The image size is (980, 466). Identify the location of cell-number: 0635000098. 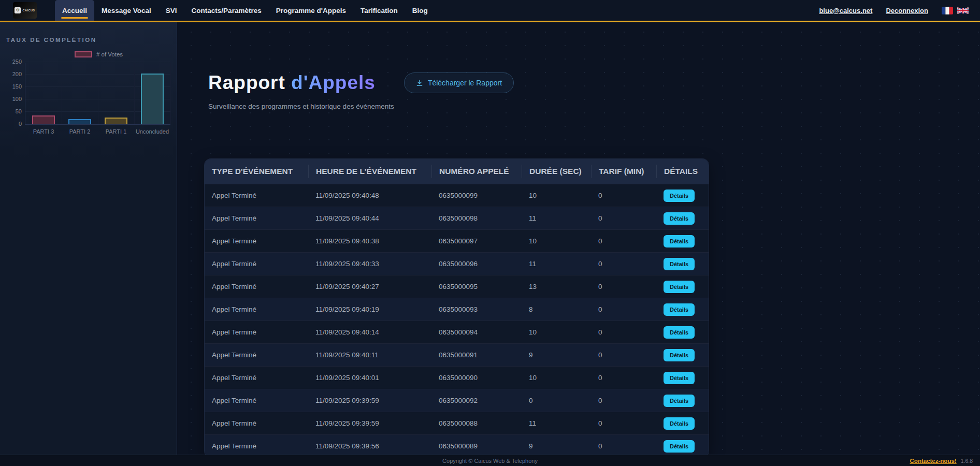
(477, 219).